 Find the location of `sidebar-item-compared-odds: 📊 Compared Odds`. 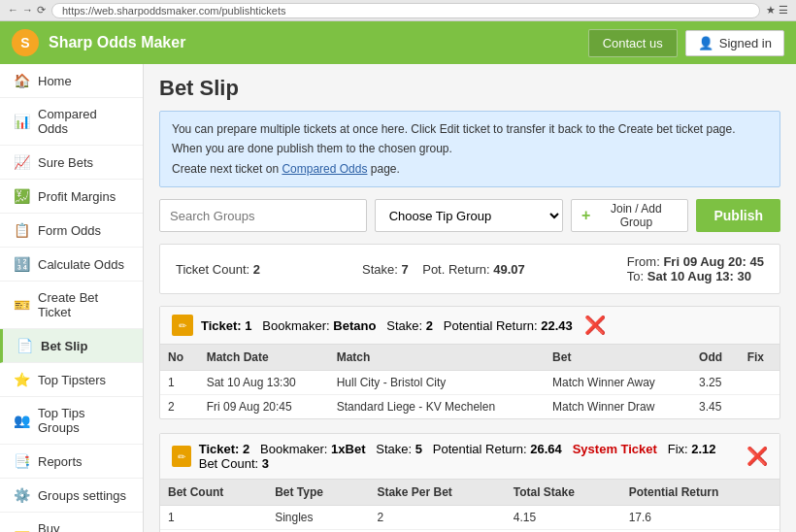

sidebar-item-compared-odds: 📊 Compared Odds is located at coordinates (72, 122).